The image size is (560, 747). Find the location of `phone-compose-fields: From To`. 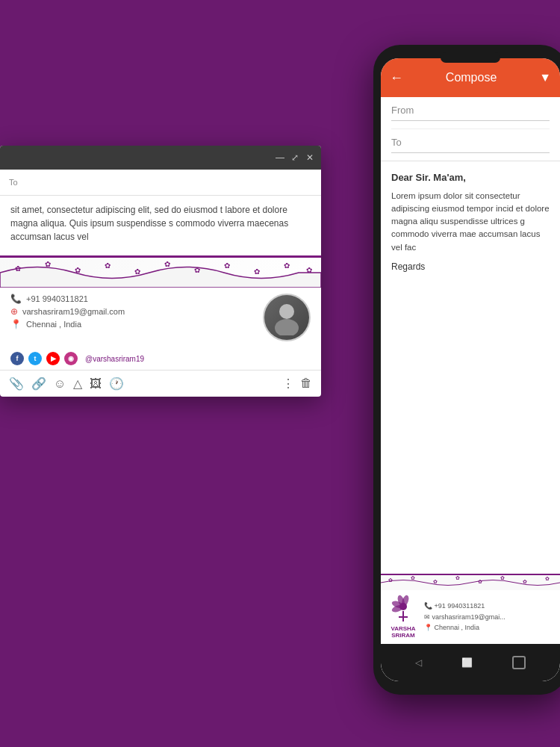

phone-compose-fields: From To is located at coordinates (470, 129).